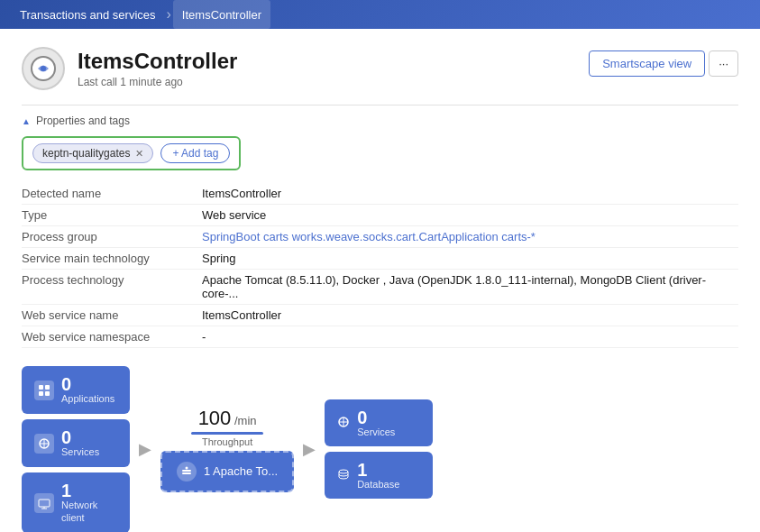 Image resolution: width=760 pixels, height=532 pixels. What do you see at coordinates (88, 14) in the screenshot?
I see `breadcrumb-parent: Transactions and services` at bounding box center [88, 14].